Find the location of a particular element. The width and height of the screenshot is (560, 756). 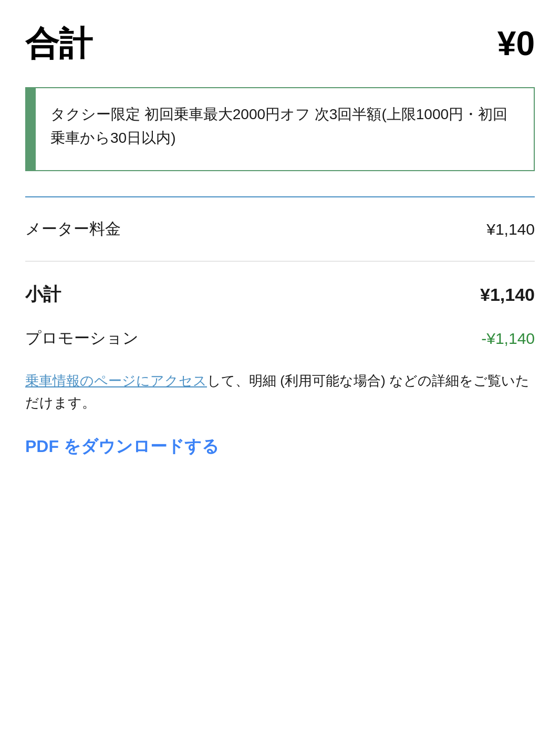

subtotal-label: 小計 is located at coordinates (43, 295).